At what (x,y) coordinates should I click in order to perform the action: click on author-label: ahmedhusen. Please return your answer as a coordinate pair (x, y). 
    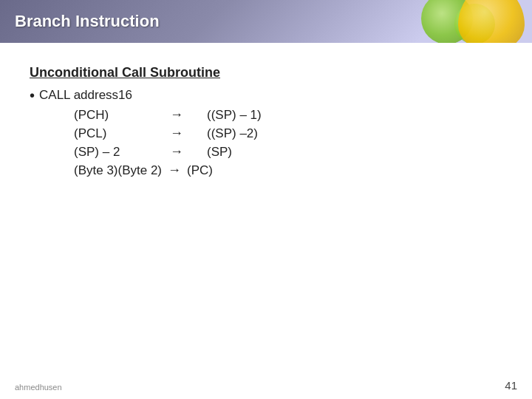
    Looking at the image, I should click on (38, 387).